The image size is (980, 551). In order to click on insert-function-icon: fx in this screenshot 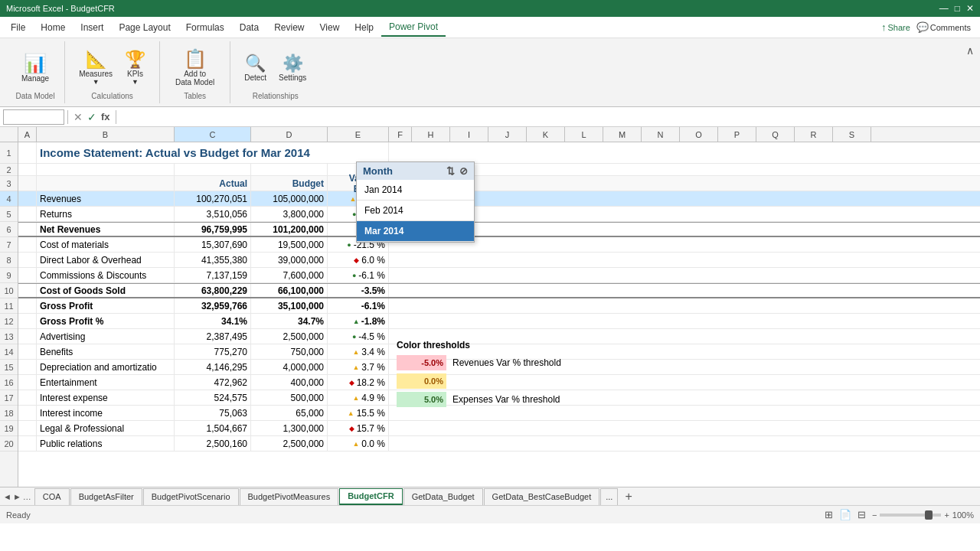, I will do `click(106, 116)`.